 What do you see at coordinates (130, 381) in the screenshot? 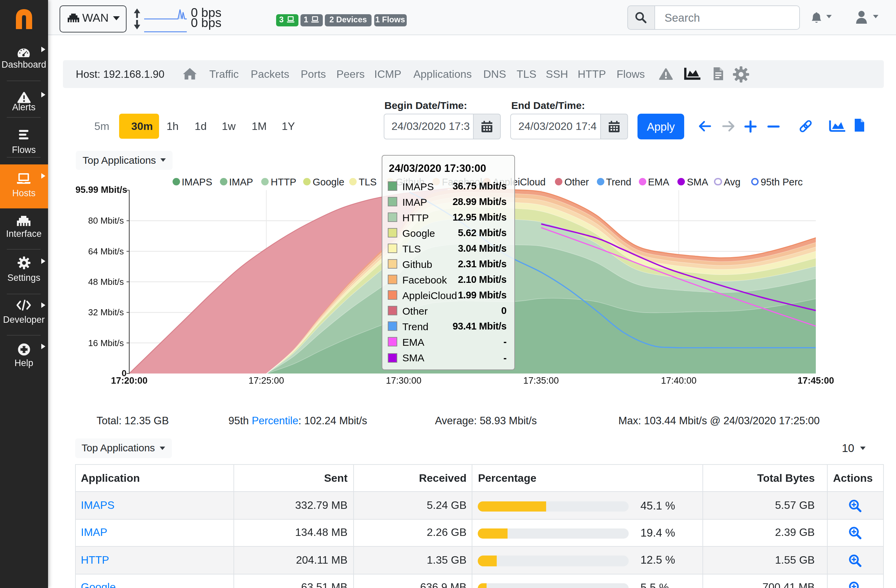
I see `svg-text: 17:20:00` at bounding box center [130, 381].